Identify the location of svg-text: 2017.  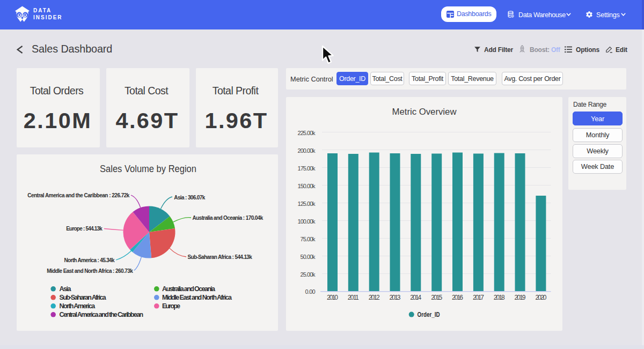
(479, 298).